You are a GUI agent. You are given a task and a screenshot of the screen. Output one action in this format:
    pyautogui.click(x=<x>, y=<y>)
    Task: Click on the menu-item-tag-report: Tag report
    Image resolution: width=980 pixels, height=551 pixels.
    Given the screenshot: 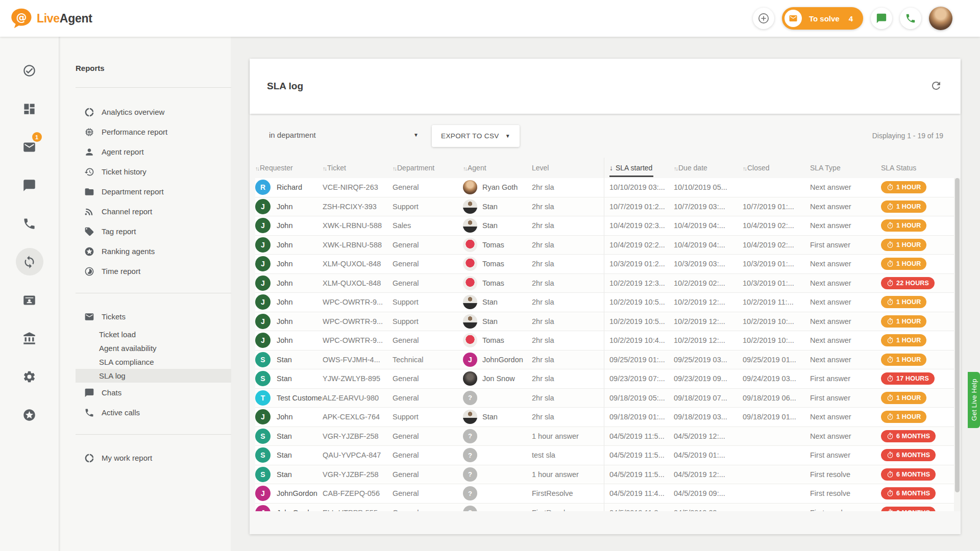 What is the action you would take?
    pyautogui.click(x=153, y=232)
    